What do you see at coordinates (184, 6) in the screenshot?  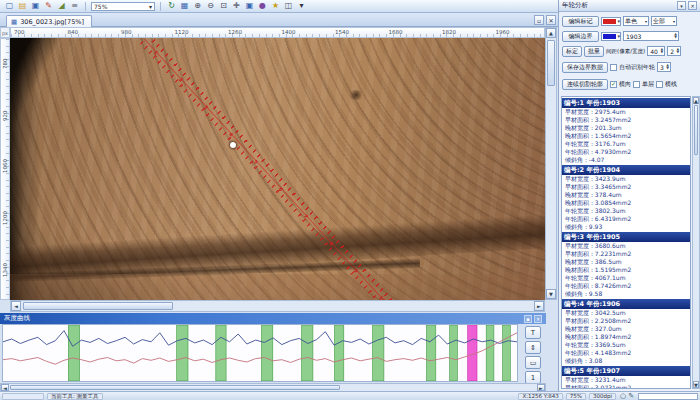 I see `grid-icon: ▦` at bounding box center [184, 6].